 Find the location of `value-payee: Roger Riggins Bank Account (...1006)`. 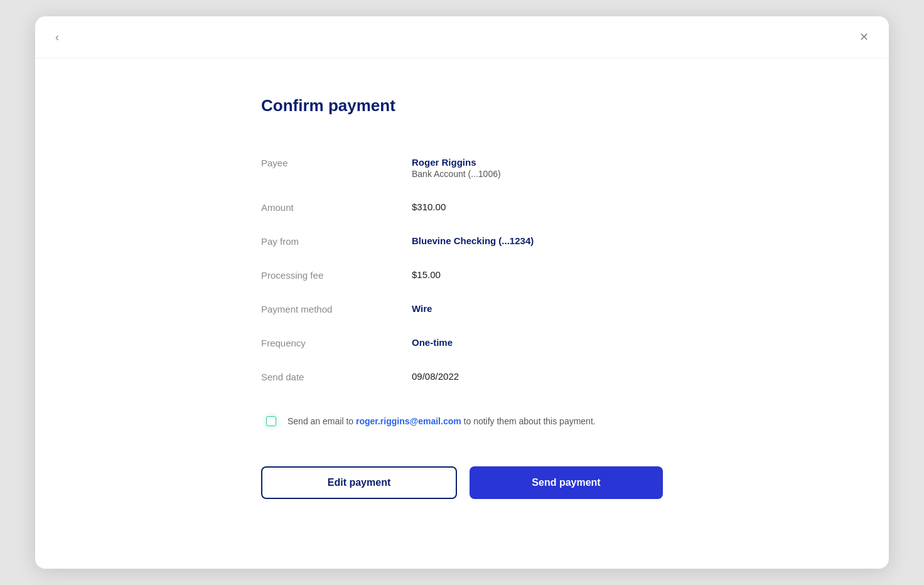

value-payee: Roger Riggins Bank Account (...1006) is located at coordinates (537, 168).